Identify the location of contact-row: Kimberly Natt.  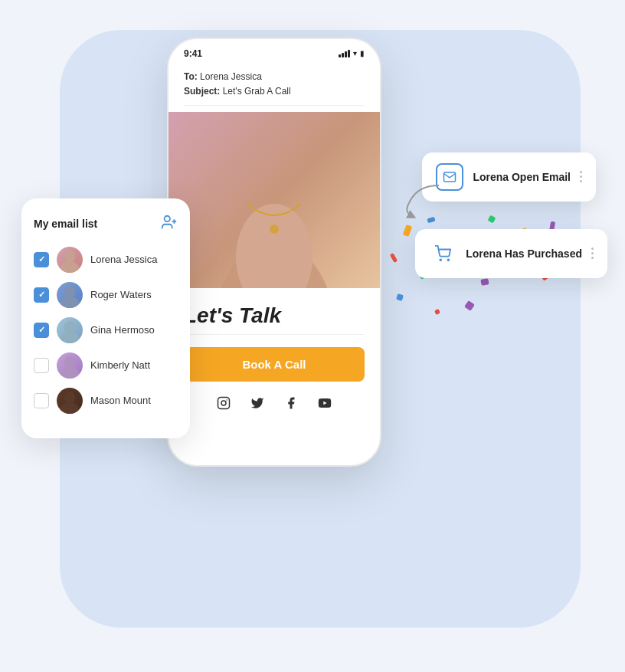
(106, 366).